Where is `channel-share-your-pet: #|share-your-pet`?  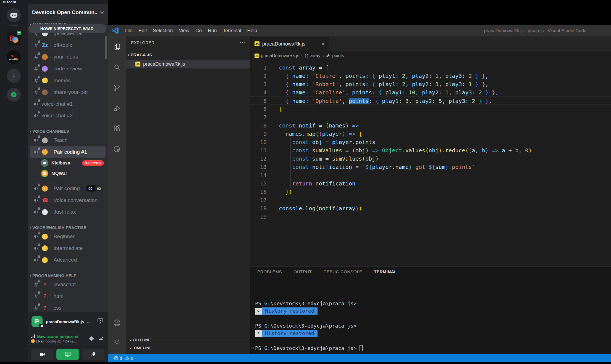
channel-share-your-pet: #|share-your-pet is located at coordinates (68, 92).